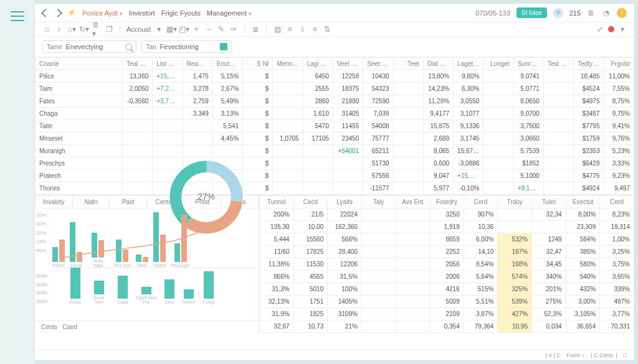  Describe the element at coordinates (412, 202) in the screenshot. I see `col-header: Avs Ent` at that location.